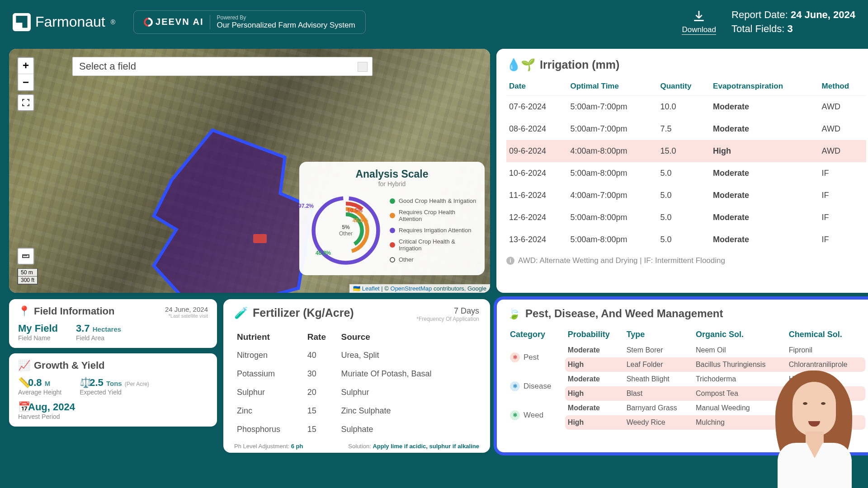 The height and width of the screenshot is (488, 868). I want to click on info-icon: i, so click(510, 261).